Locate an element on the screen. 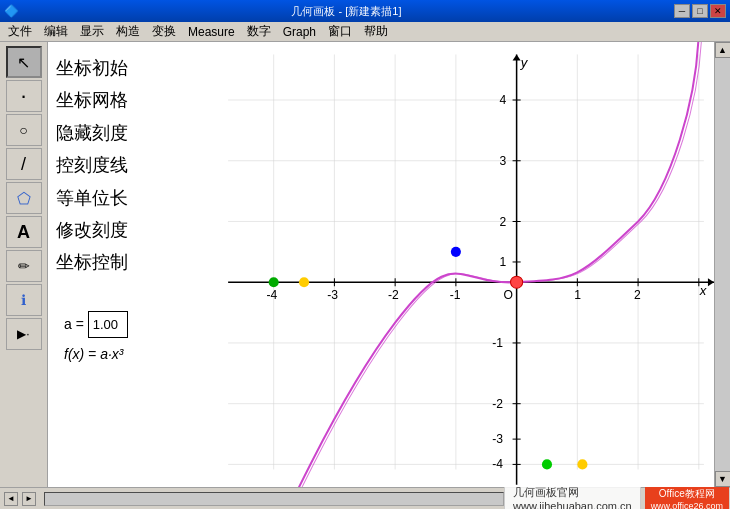  menu-item-coord-grid: 坐标网格 is located at coordinates (133, 100).